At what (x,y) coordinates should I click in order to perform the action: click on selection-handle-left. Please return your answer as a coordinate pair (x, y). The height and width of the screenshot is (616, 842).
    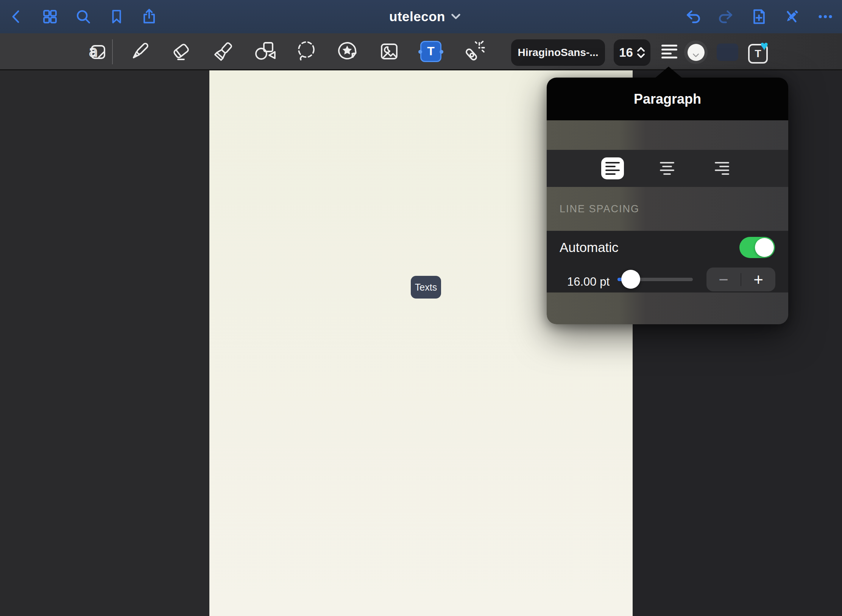
    Looking at the image, I should click on (420, 52).